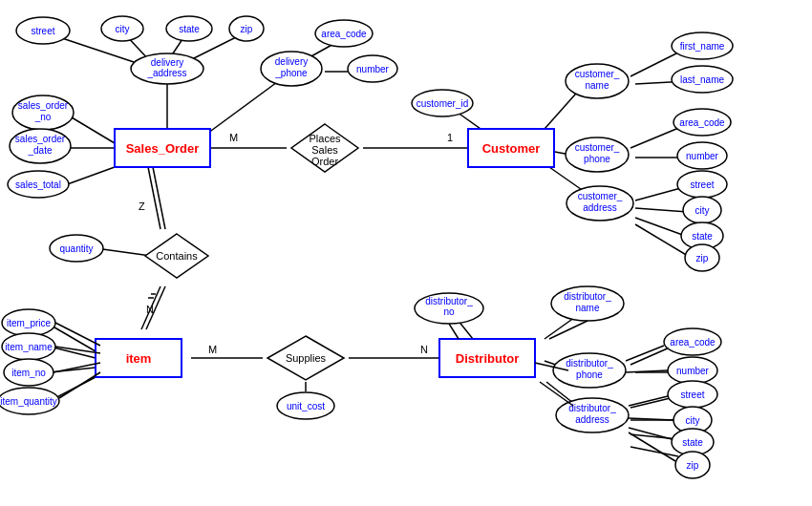 This screenshot has width=812, height=506. Describe the element at coordinates (589, 363) in the screenshot. I see `attr-distributor-phone-label1: distributor_` at that location.